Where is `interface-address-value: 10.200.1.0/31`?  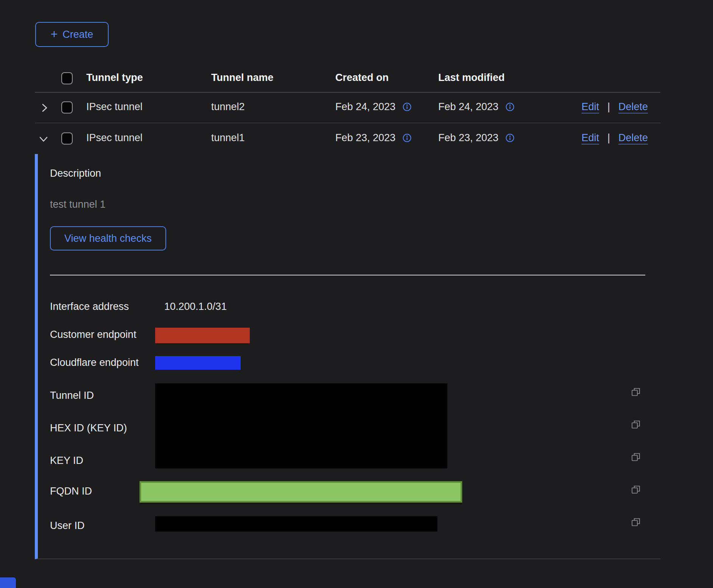
interface-address-value: 10.200.1.0/31 is located at coordinates (195, 306).